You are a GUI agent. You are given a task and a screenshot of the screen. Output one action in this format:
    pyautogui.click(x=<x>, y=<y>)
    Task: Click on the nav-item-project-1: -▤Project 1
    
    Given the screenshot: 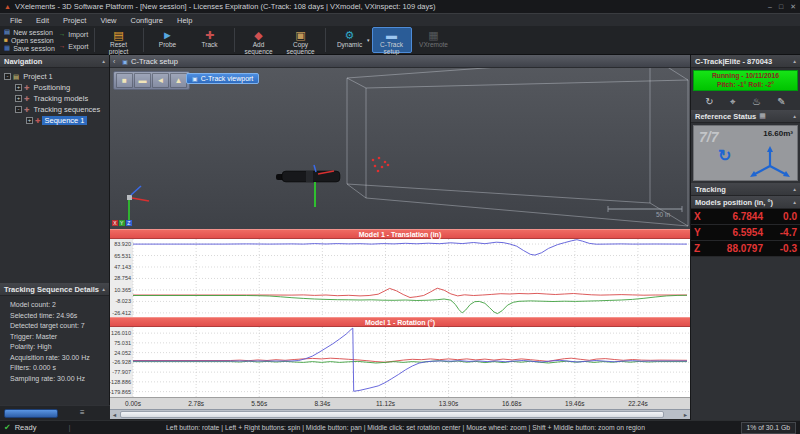 What is the action you would take?
    pyautogui.click(x=54, y=76)
    